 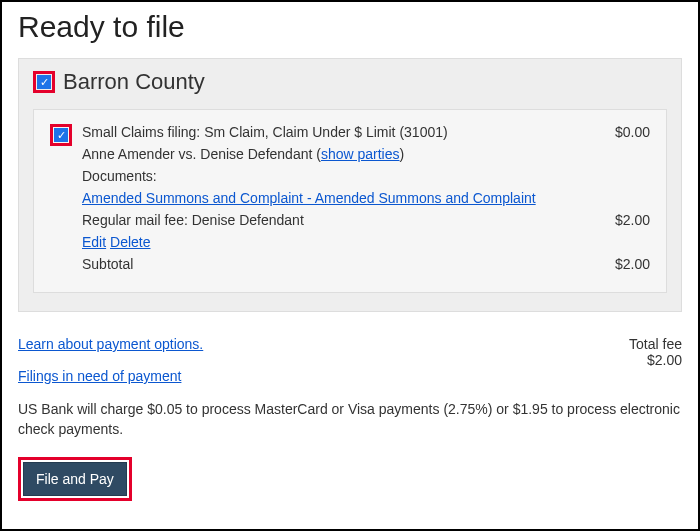 What do you see at coordinates (622, 132) in the screenshot?
I see `filing-description-amount: $0.00` at bounding box center [622, 132].